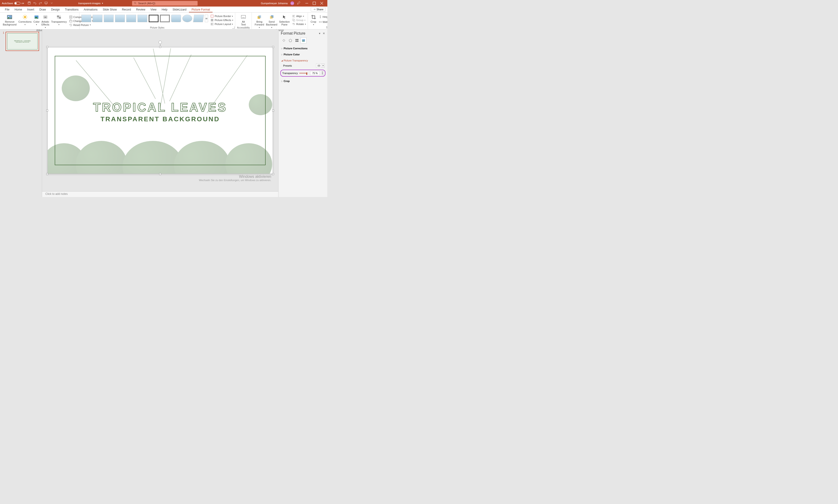 This screenshot has width=838, height=504. I want to click on resize-handle-bm, so click(160, 174).